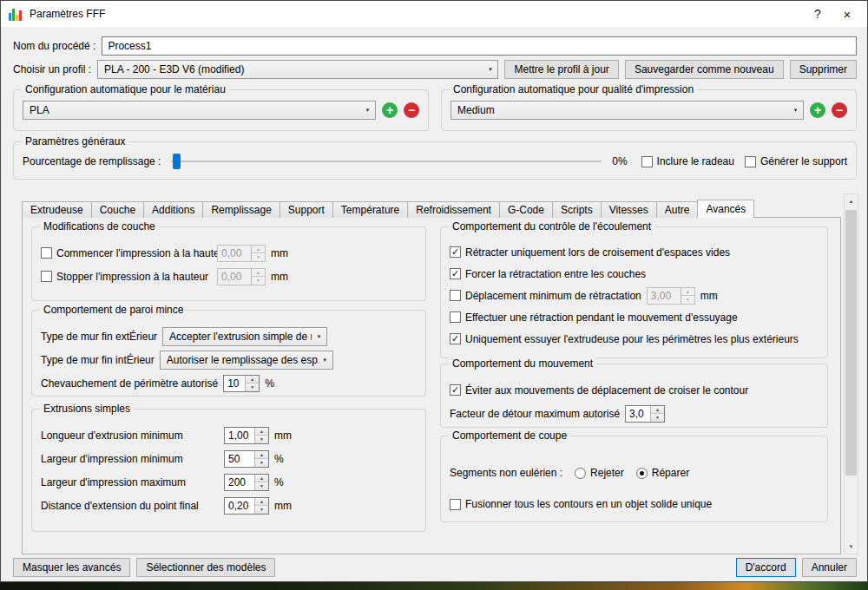 The height and width of the screenshot is (590, 868). I want to click on spinner-value: 1,00, so click(240, 436).